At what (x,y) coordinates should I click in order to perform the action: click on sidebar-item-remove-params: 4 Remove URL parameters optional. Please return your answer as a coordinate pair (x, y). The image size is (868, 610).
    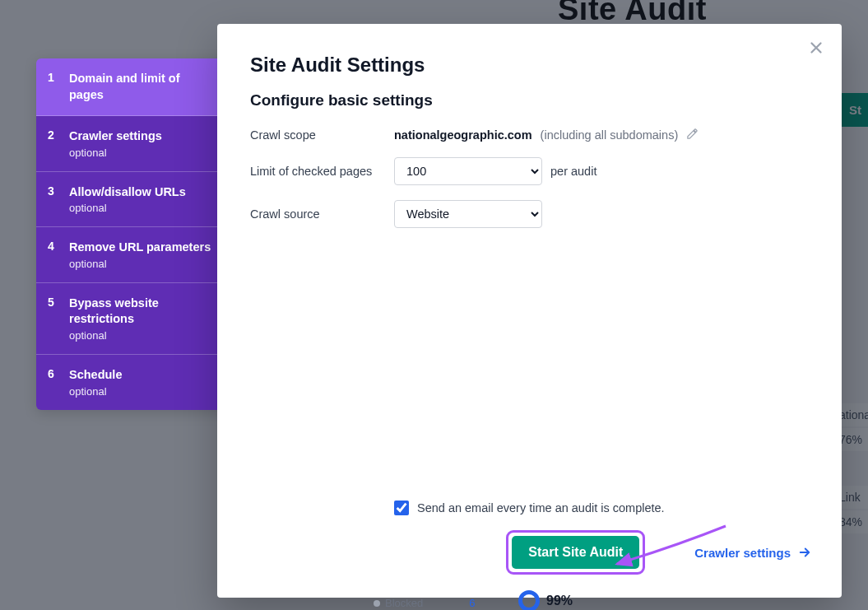
    Looking at the image, I should click on (132, 255).